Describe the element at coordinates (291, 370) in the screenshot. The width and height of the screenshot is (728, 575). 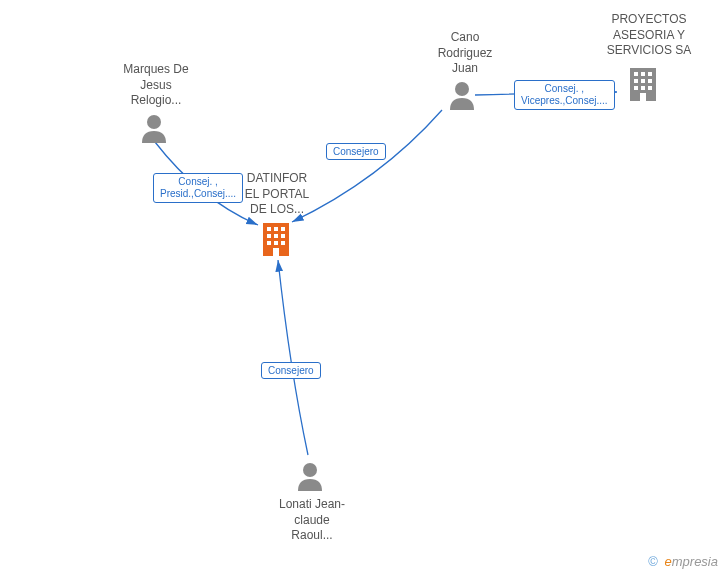
I see `edge-label-lonati-datinfor: Consejero` at that location.